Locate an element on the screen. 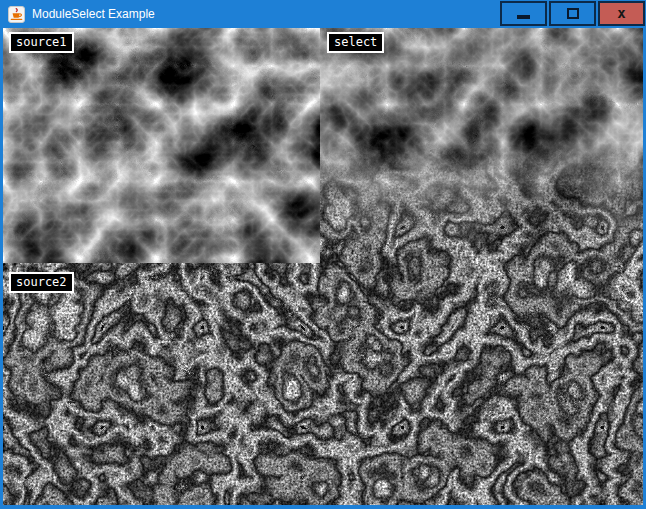  label-source2: source2 is located at coordinates (42, 282).